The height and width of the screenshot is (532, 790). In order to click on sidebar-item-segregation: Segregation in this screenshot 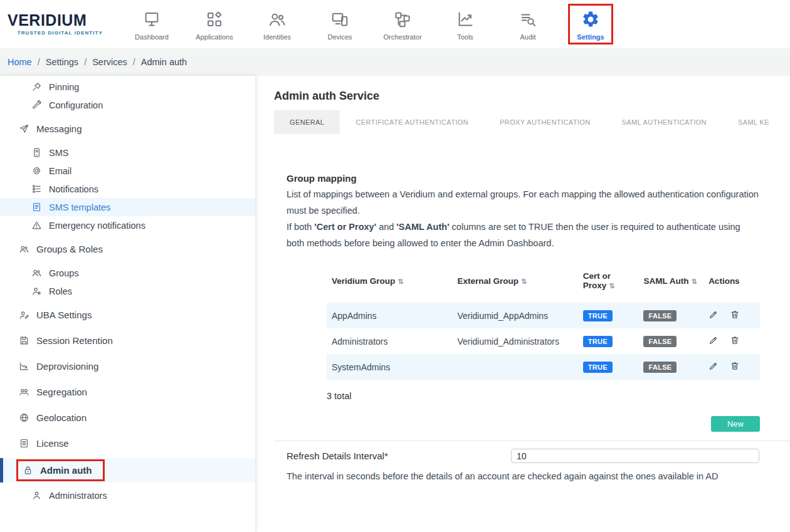, I will do `click(128, 392)`.